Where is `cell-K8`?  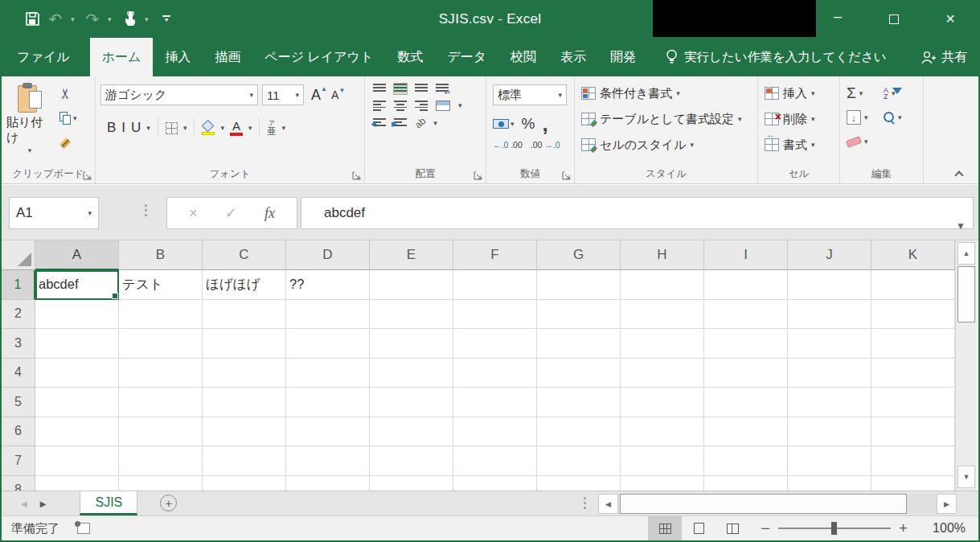
cell-K8 is located at coordinates (913, 484).